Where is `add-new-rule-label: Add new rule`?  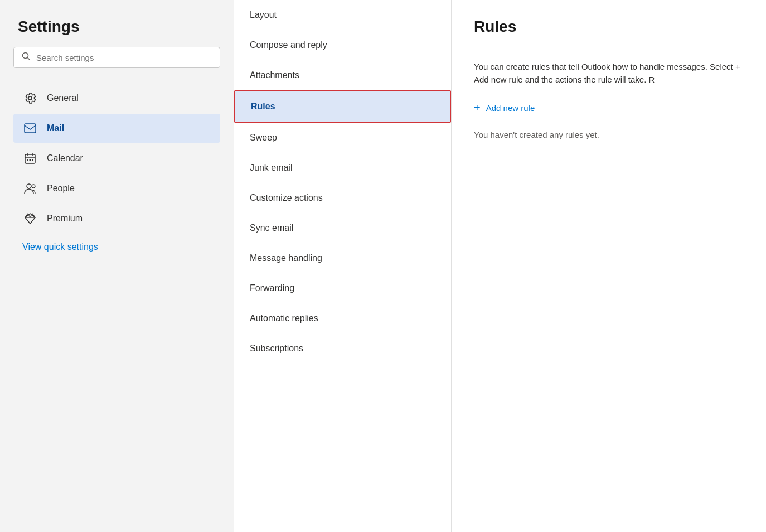 add-new-rule-label: Add new rule is located at coordinates (511, 108).